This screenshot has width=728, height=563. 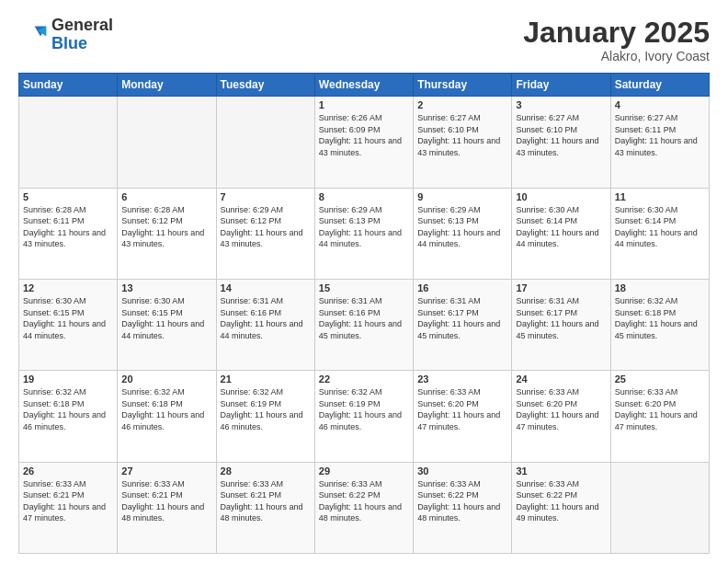 I want to click on calendar-cell: 31Sunrise: 6:33 AM Sunset: 6:22 PM Dayli…, so click(x=561, y=508).